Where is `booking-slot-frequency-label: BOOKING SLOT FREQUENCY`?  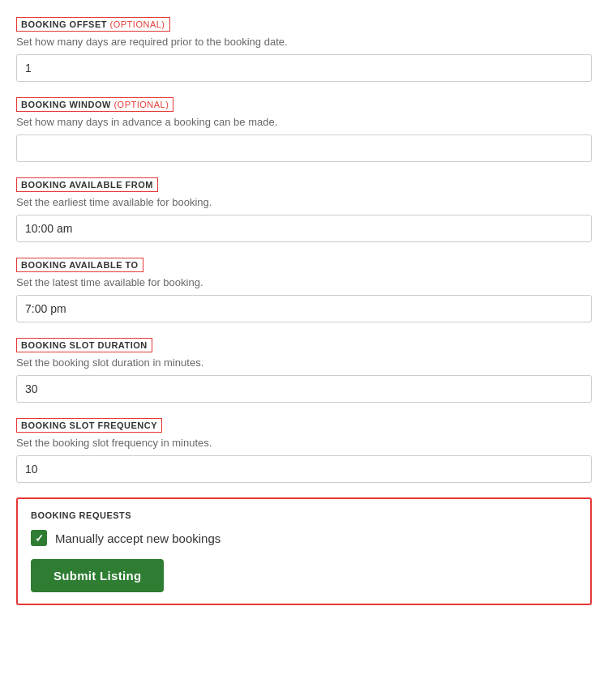
booking-slot-frequency-label: BOOKING SLOT FREQUENCY is located at coordinates (89, 425).